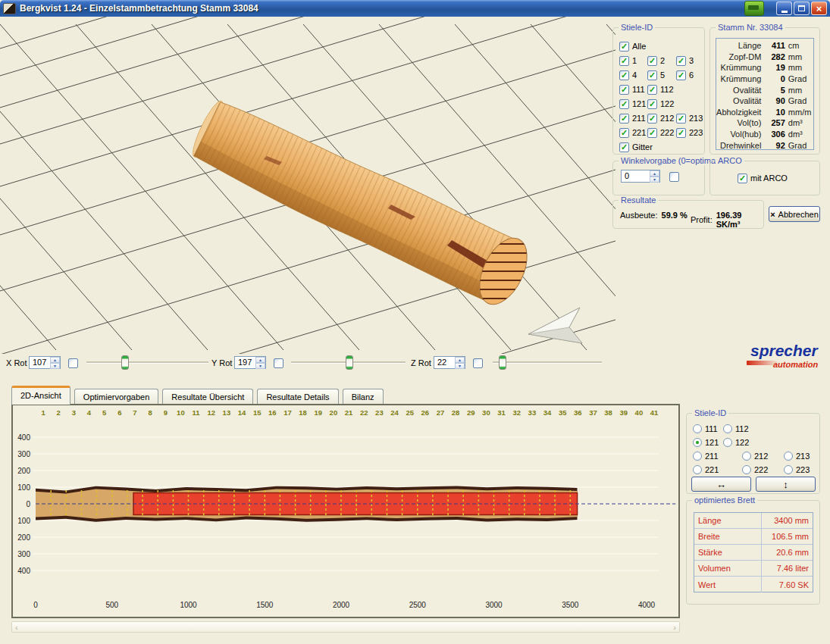 This screenshot has width=830, height=644. I want to click on x-rot-slider, so click(147, 362).